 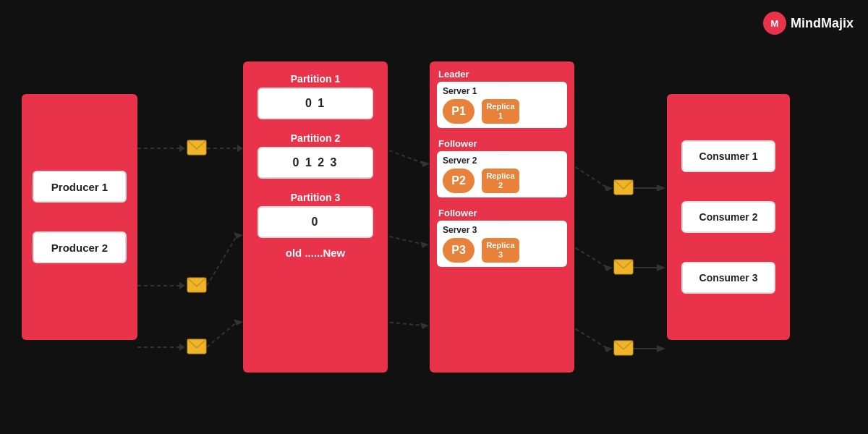 I want to click on partitions-panel: Partition 1 0 1 Partition 2 0 1 2 3 Part…, so click(x=315, y=217).